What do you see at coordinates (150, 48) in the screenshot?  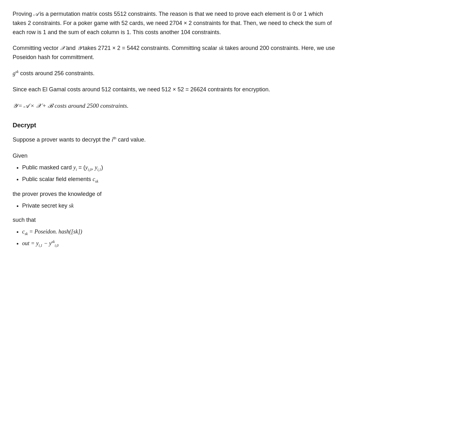 I see `para2-text3: takes 2721 × 2 = 5442 constraints. Commi…` at bounding box center [150, 48].